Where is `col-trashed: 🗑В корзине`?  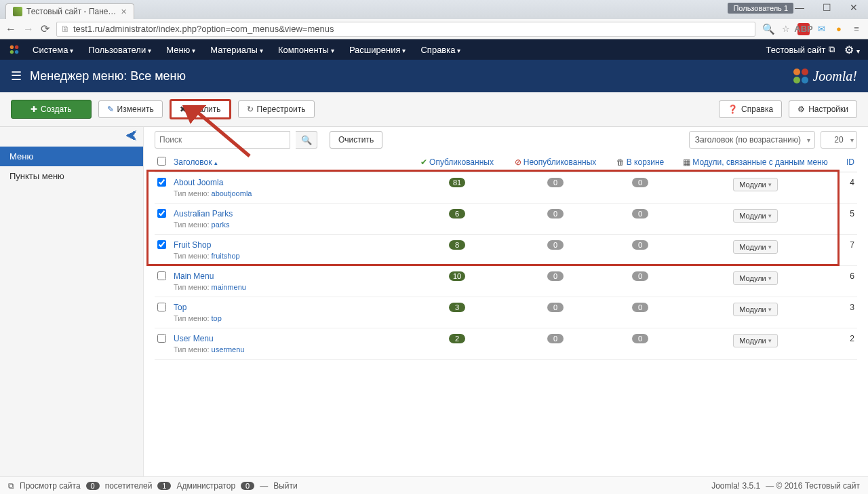
col-trashed: 🗑В корзине is located at coordinates (640, 163).